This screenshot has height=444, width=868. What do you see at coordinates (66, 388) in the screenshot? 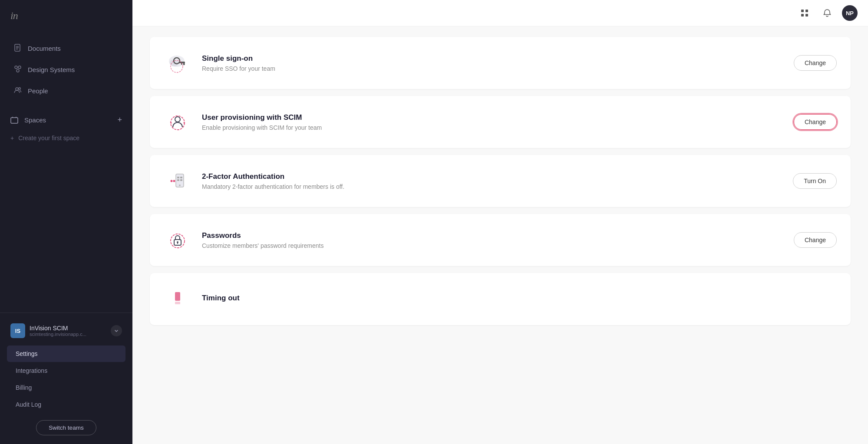
I see `sidebar-menu-item-billing: Billing` at bounding box center [66, 388].